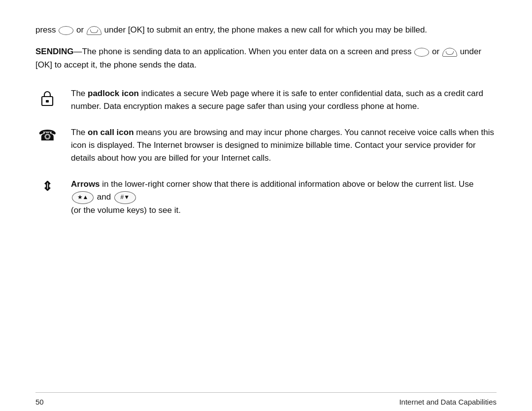  I want to click on sending-or: or, so click(437, 51).